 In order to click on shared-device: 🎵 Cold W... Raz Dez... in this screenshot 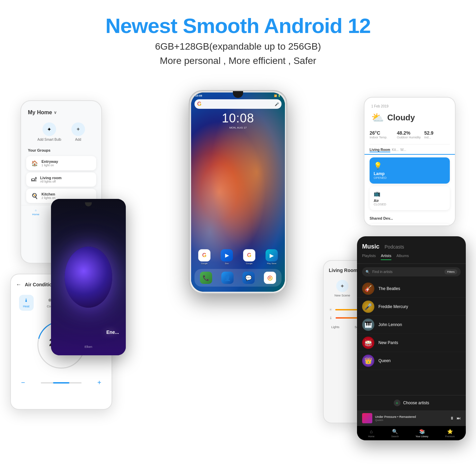, I will do `click(410, 225)`.